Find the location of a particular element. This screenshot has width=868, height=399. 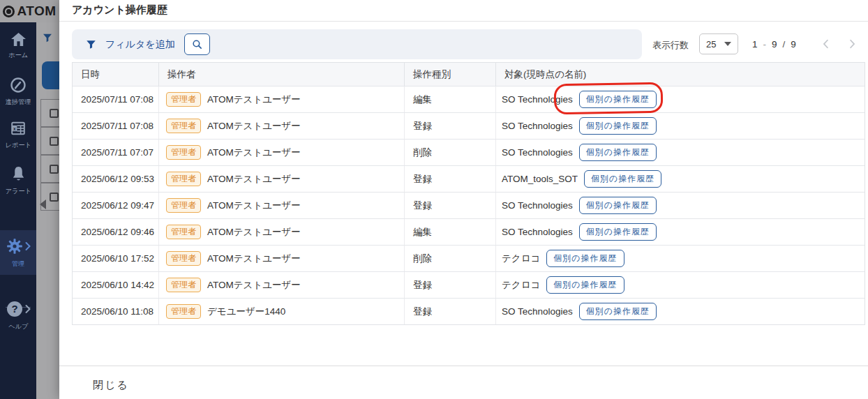

sidebar-item-report: x レポート is located at coordinates (18, 135).